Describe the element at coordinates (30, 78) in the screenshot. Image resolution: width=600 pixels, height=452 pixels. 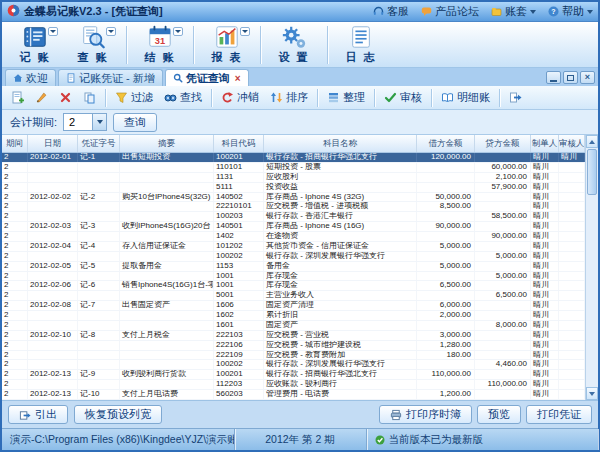
I see `tab-welcome: 欢迎` at that location.